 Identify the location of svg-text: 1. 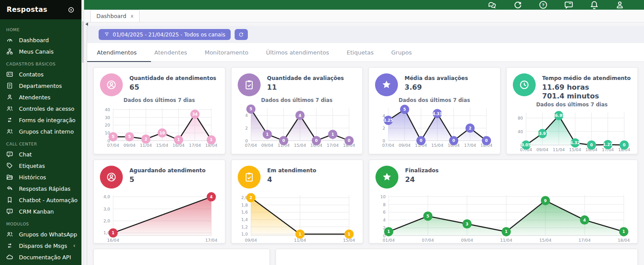
(113, 233).